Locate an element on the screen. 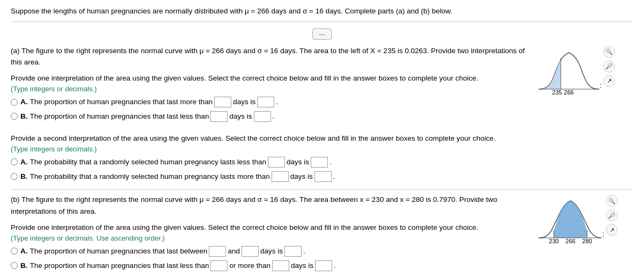 Image resolution: width=644 pixels, height=276 pixels. graph-search-icon: 🔍 is located at coordinates (609, 52).